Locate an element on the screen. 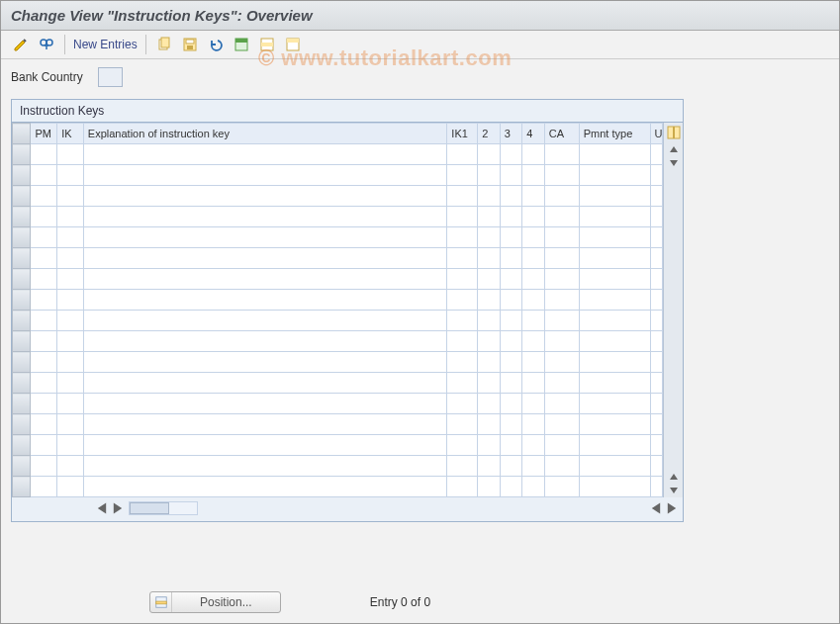 The height and width of the screenshot is (624, 840). select-block-icon is located at coordinates (267, 45).